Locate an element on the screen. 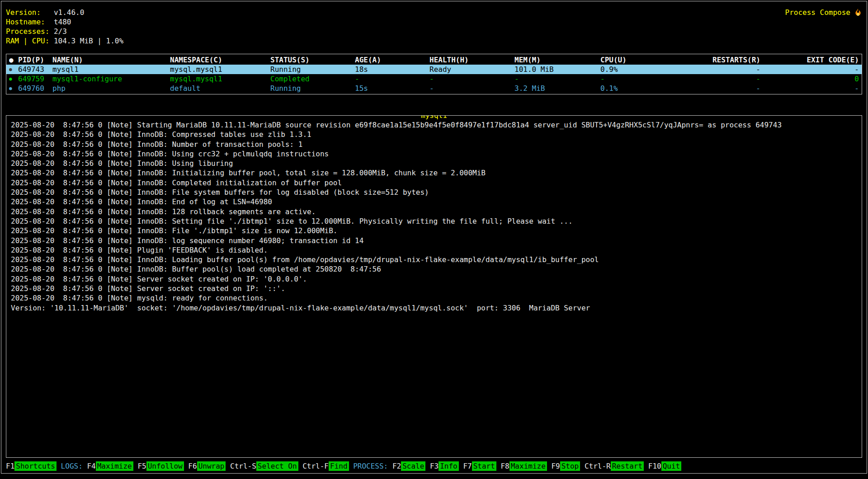  process-row-php: ●649760phpdefaultRunning15s-3.2 MiB0.1%-… is located at coordinates (434, 89).